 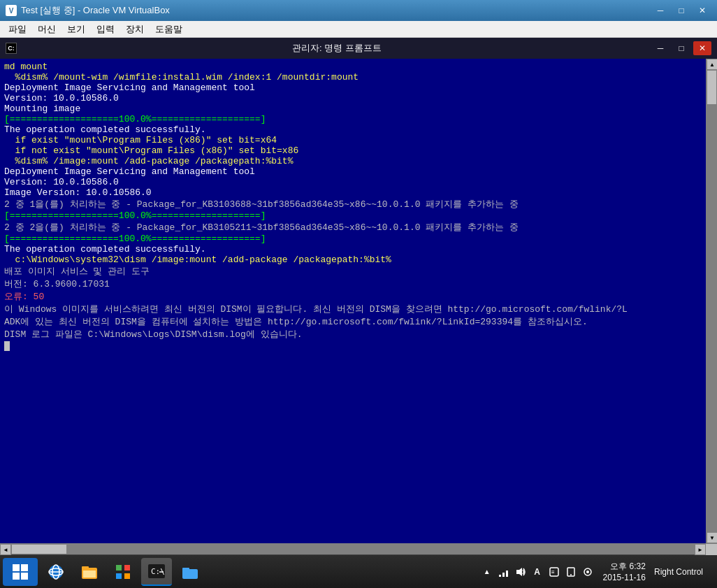 I want to click on explorer-taskbar-icon, so click(x=89, y=572).